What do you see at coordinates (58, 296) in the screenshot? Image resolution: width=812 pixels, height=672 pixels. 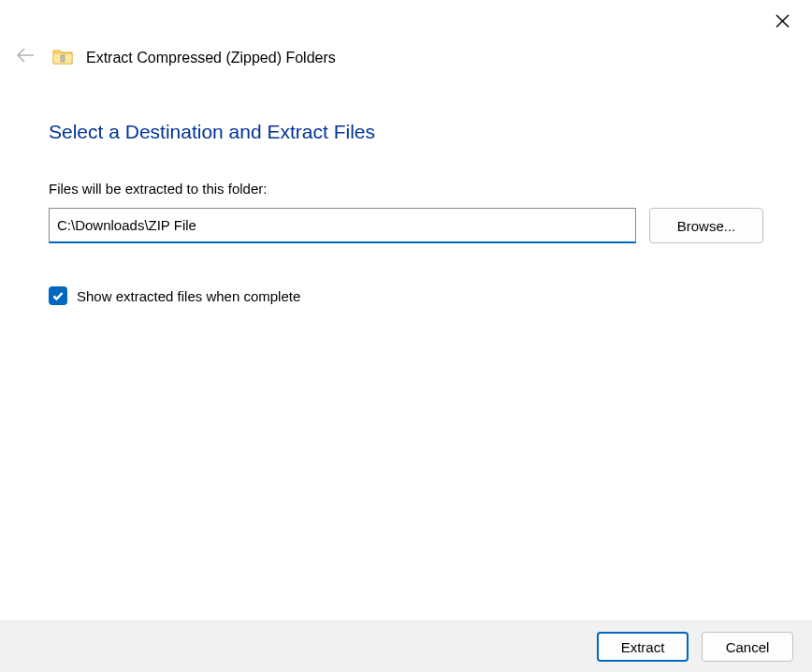 I see `show-files-checkbox` at bounding box center [58, 296].